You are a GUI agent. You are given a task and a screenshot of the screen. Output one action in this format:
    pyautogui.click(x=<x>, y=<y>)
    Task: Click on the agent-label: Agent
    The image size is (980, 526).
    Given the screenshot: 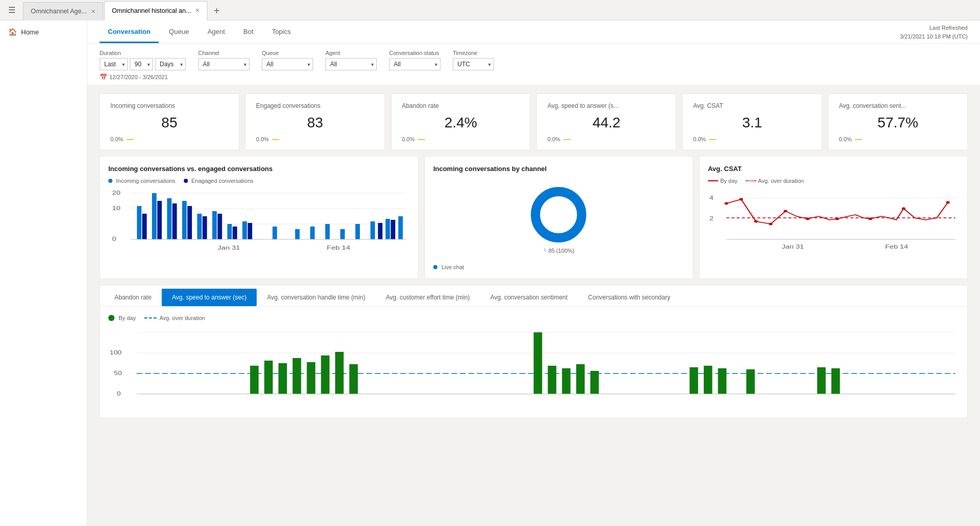 What is the action you would take?
    pyautogui.click(x=351, y=53)
    